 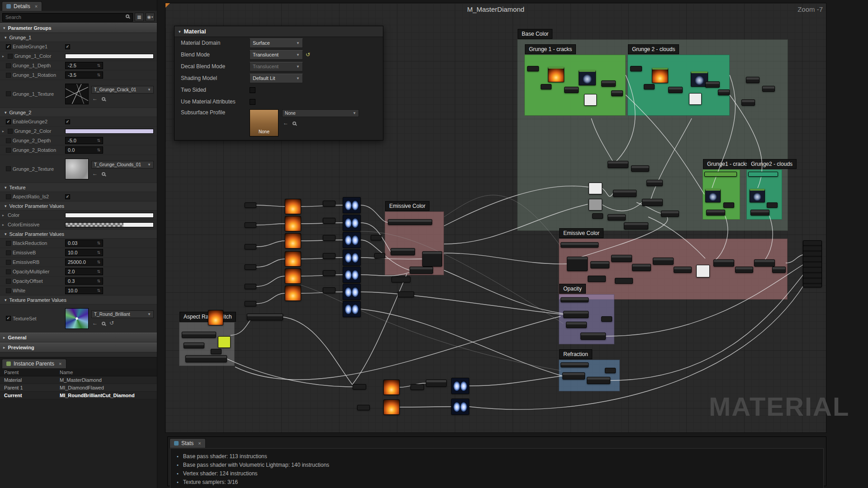 What do you see at coordinates (654, 49) in the screenshot?
I see `comment-title: Grunge 2 - clouds` at bounding box center [654, 49].